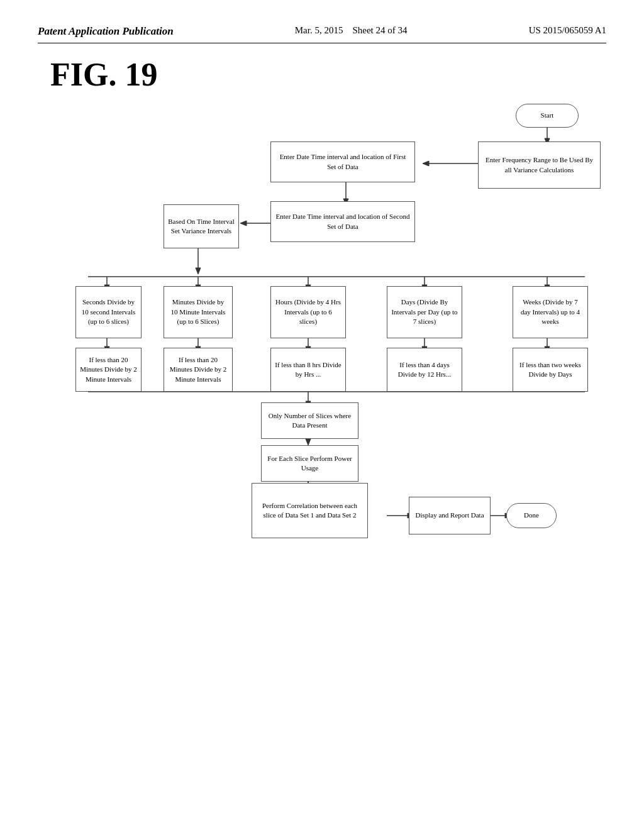 The width and height of the screenshot is (644, 830). I want to click on freq-range-box: Enter Frequency Range to Be Used By all …, so click(540, 165).